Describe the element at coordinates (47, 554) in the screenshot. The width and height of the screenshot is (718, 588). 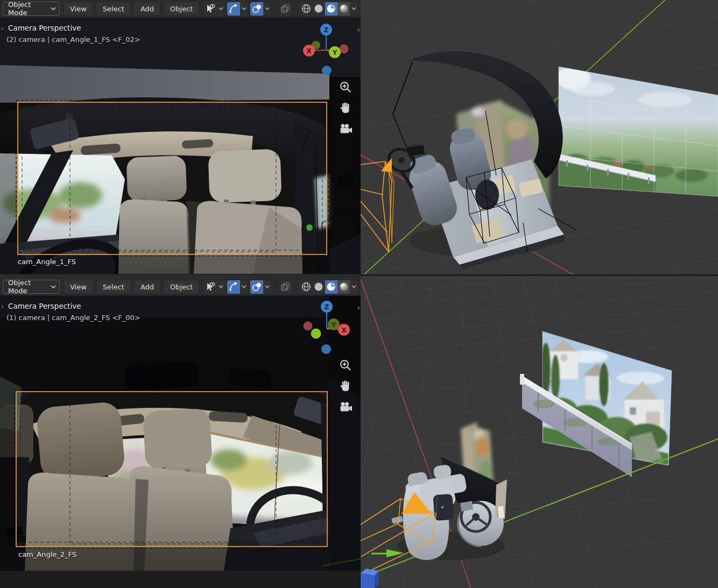
I see `camera-name-label: cam_Angle_2_FS` at that location.